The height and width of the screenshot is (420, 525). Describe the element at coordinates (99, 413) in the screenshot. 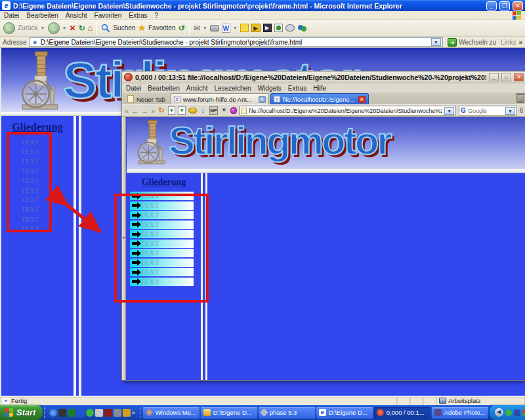

I see `app-gray-icon` at that location.